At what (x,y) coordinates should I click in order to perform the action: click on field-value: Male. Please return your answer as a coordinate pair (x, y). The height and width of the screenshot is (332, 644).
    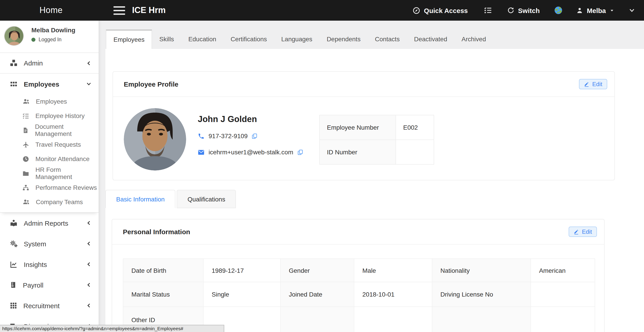
    Looking at the image, I should click on (393, 270).